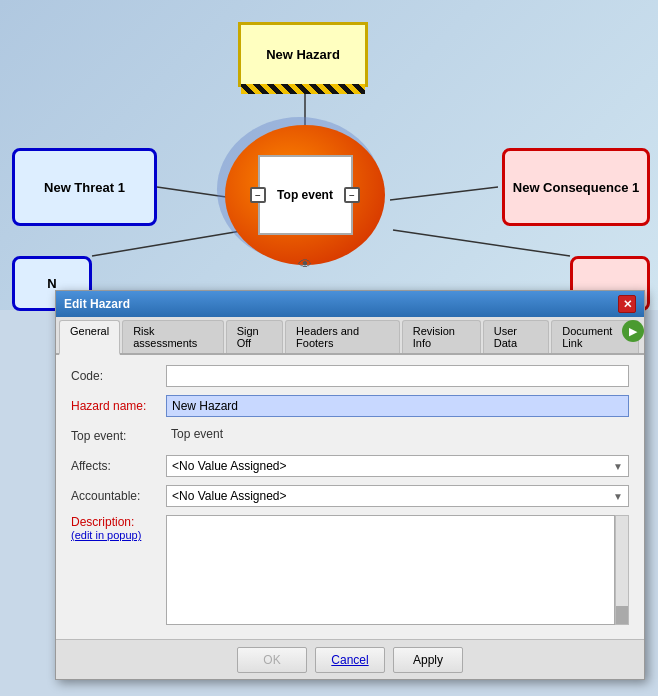  Describe the element at coordinates (342, 336) in the screenshot. I see `tab-headers-footers: Headers and Footers` at that location.